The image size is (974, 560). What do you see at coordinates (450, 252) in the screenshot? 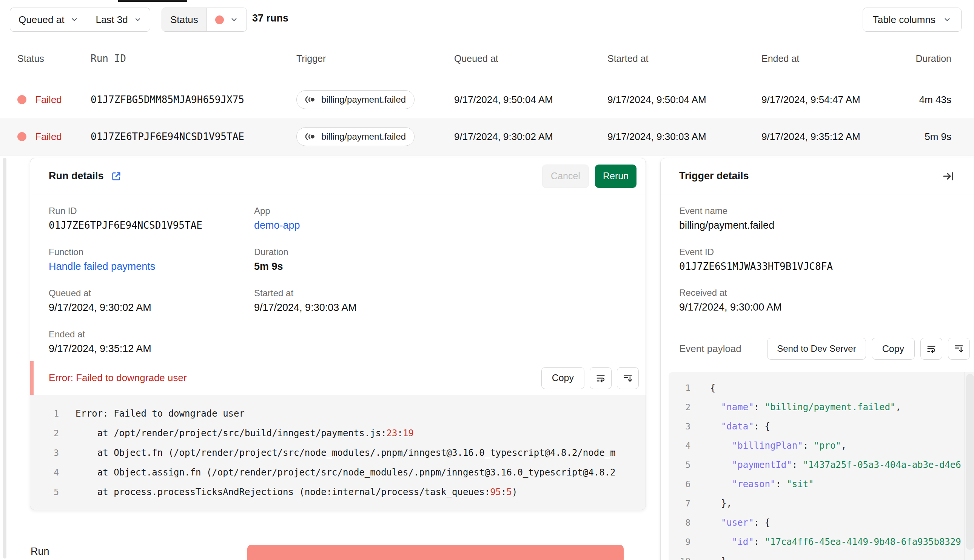
I see `duration-label: Duration` at bounding box center [450, 252].